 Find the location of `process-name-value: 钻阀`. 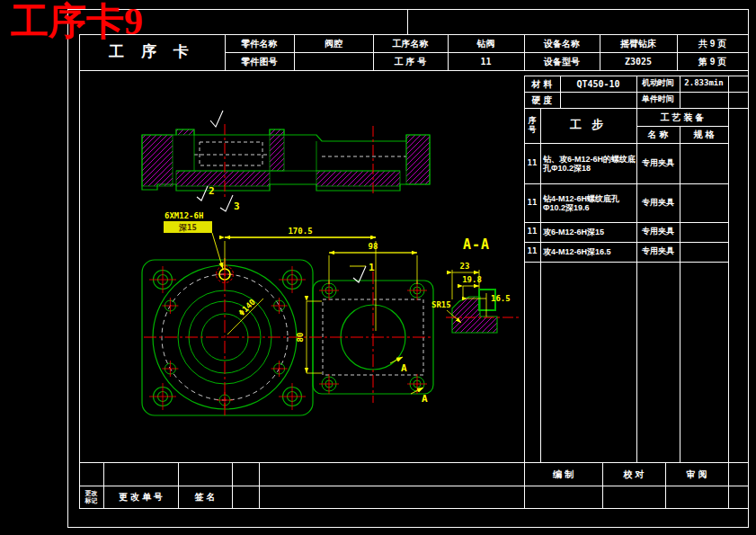

process-name-value: 钻阀 is located at coordinates (485, 43).